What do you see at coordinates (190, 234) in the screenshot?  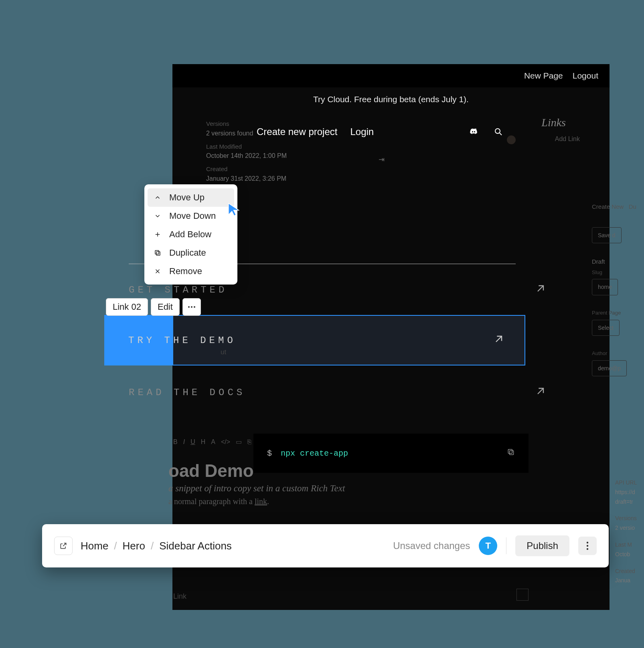 I see `menu-label: Add Below` at bounding box center [190, 234].